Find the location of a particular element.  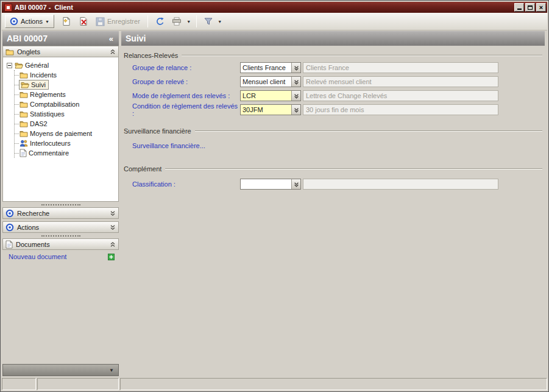

page-title: Suivi is located at coordinates (333, 38).